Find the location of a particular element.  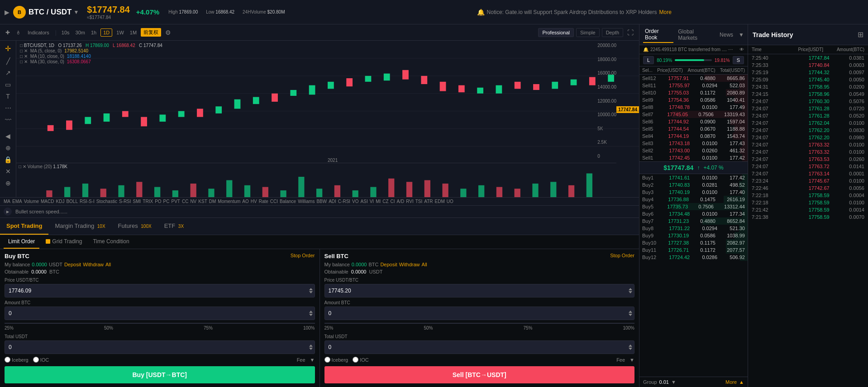

buy-row-2: Buy2 17740.83 0.0281 498.52 is located at coordinates (693, 185).